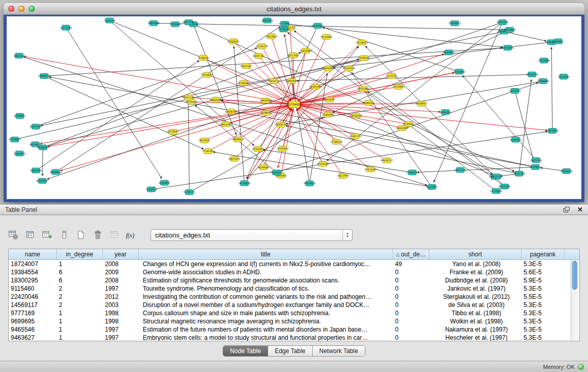 This screenshot has width=588, height=372. Describe the element at coordinates (371, 169) in the screenshot. I see `graph-node: 97075569` at that location.